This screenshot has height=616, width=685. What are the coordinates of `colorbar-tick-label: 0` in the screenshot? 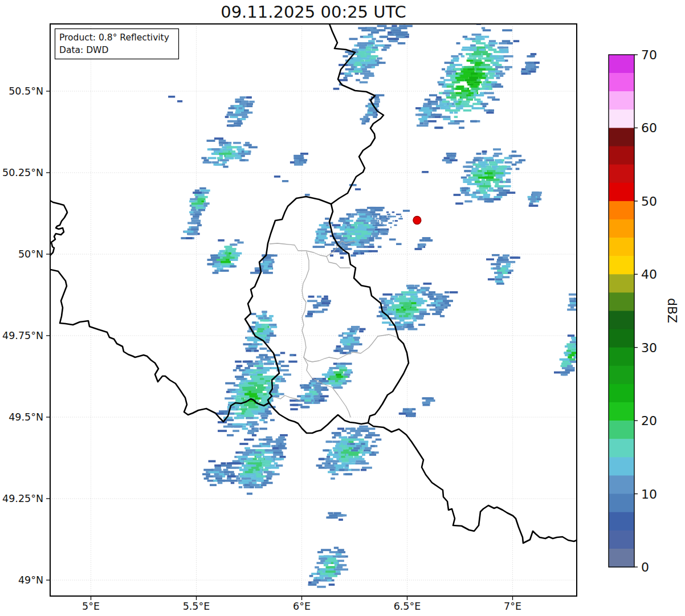 It's located at (645, 568).